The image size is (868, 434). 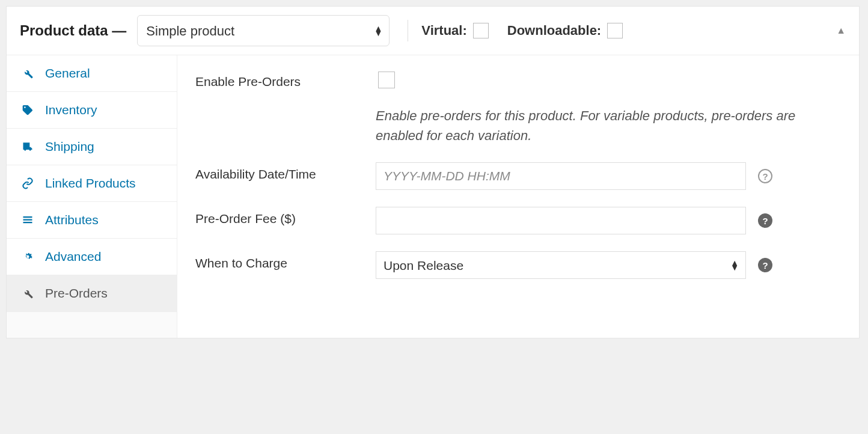 I want to click on product-type-select: Simple product, so click(x=263, y=31).